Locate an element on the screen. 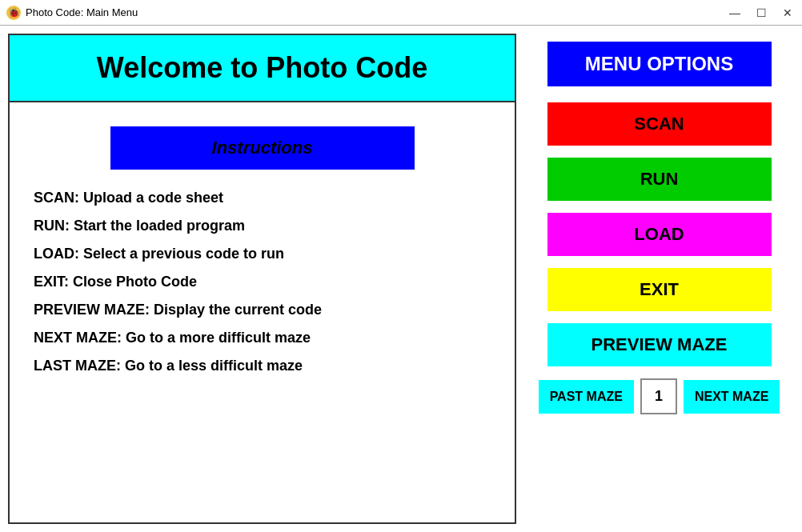 Image resolution: width=802 pixels, height=532 pixels. maze-nav-row: PAST MAZE 1 NEXT MAZE is located at coordinates (660, 397).